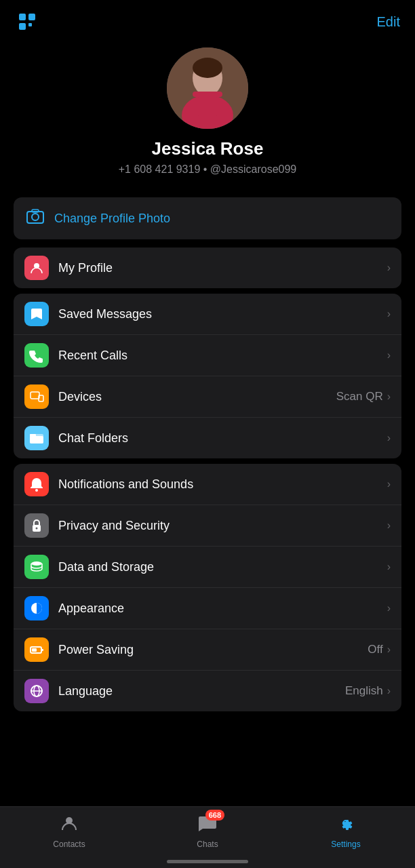 The height and width of the screenshot is (868, 415). Describe the element at coordinates (346, 826) in the screenshot. I see `settings-tab-icon` at that location.